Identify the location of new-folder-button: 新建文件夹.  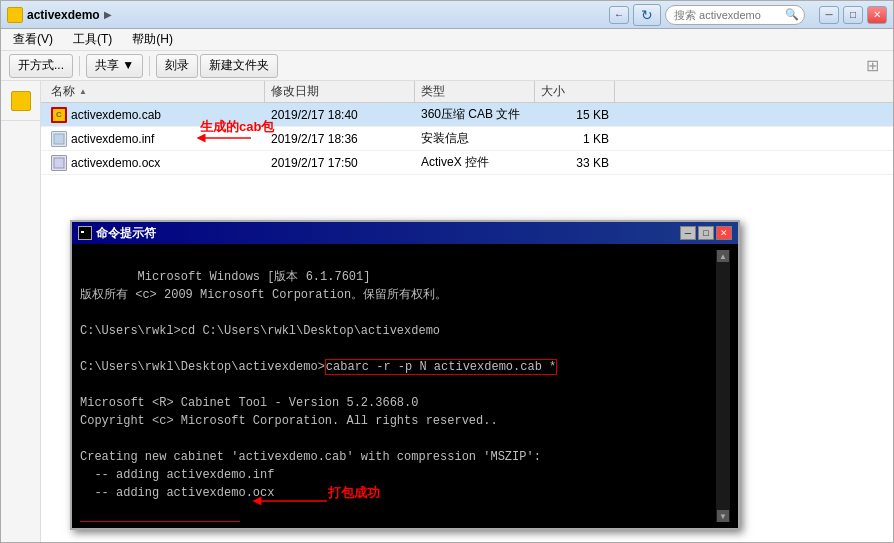
(239, 66).